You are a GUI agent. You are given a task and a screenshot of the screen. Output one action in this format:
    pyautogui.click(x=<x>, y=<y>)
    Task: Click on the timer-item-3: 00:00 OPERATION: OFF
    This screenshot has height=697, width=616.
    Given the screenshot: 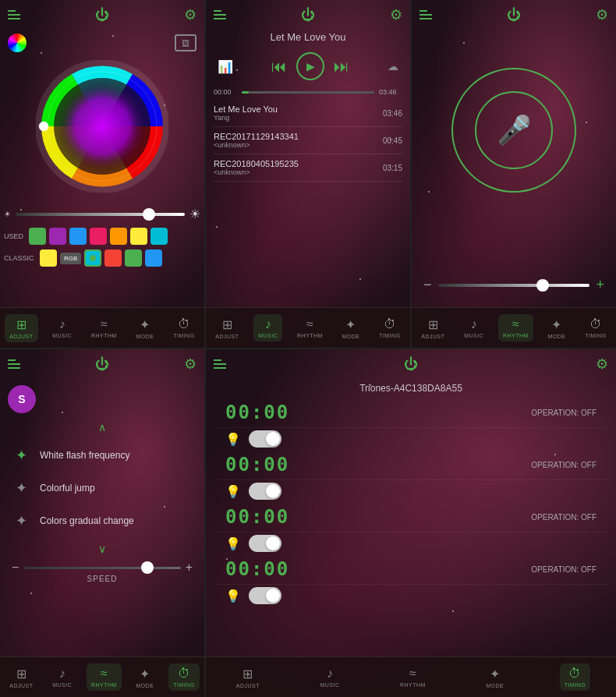 What is the action you would take?
    pyautogui.click(x=411, y=518)
    